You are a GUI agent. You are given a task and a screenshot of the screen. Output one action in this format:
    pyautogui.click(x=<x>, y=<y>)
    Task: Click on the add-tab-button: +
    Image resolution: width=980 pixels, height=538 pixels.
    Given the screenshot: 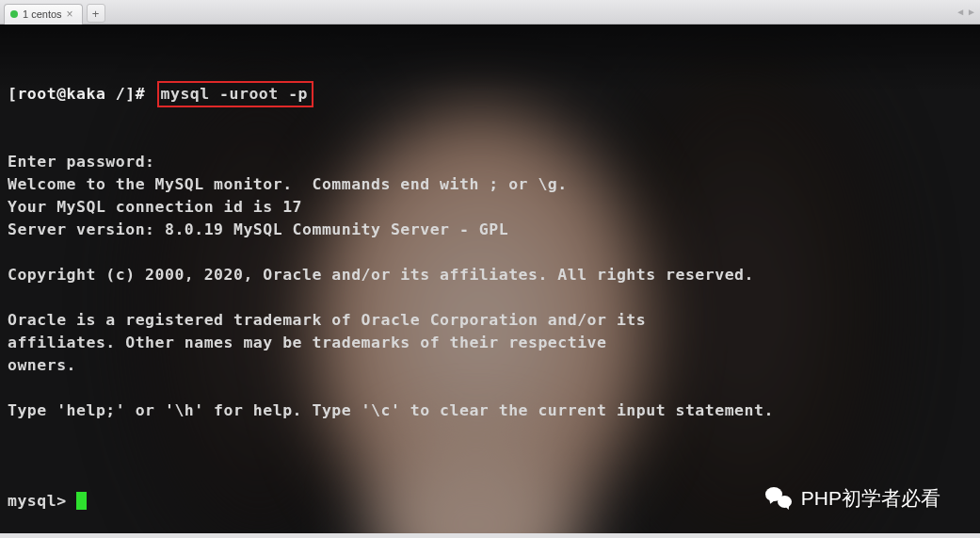 What is the action you would take?
    pyautogui.click(x=96, y=13)
    